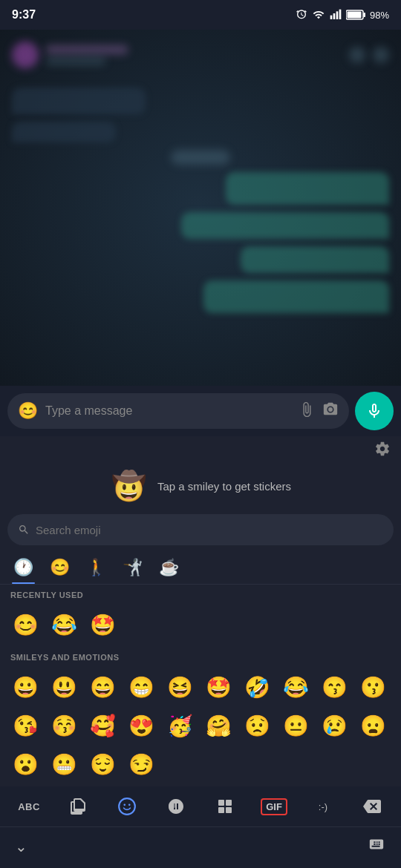 This screenshot has width=401, height=868. Describe the element at coordinates (218, 726) in the screenshot. I see `emoji-cell: 🤗` at that location.